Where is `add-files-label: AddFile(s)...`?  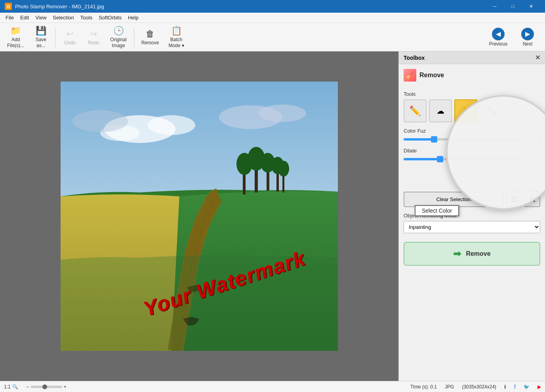
add-files-label: AddFile(s)... is located at coordinates (16, 43).